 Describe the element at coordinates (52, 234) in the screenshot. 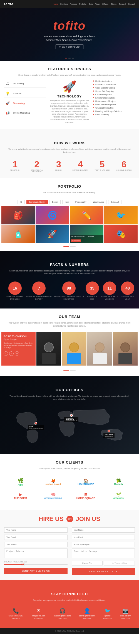

I see `portfolio-item-6: 🚀` at that location.